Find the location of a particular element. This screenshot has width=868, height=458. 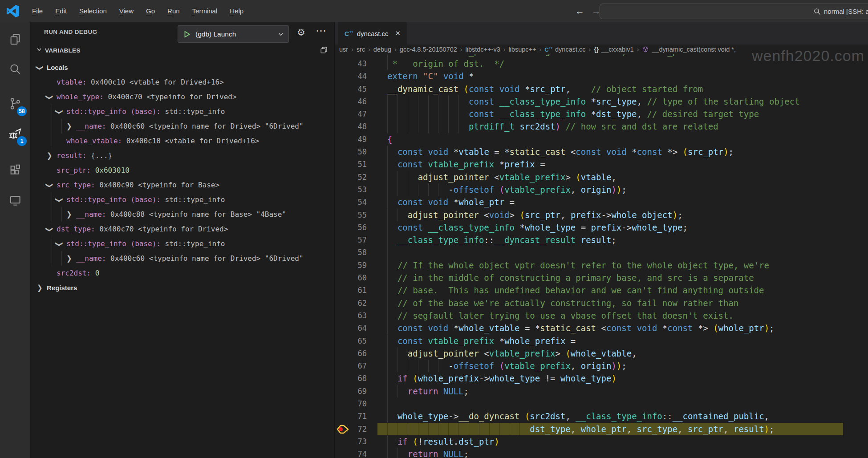

code-line-52: 52adjust_pointer <vtable_prefix> (vtable… is located at coordinates (601, 177).